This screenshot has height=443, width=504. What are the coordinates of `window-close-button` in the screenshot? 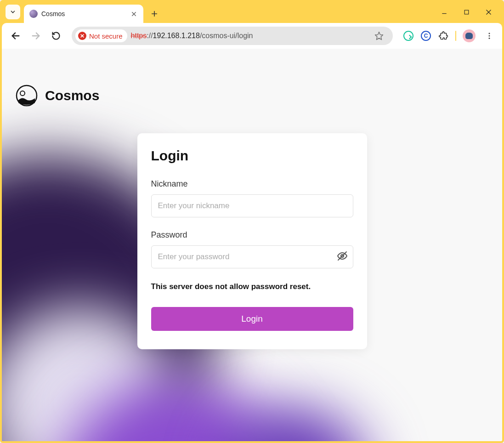 It's located at (488, 12).